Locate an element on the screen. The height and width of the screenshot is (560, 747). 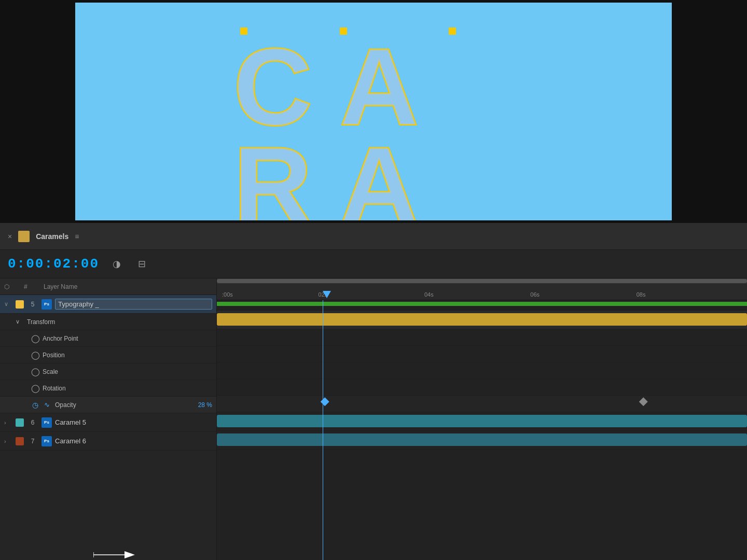
layer-7-name: Caramel 6 is located at coordinates (134, 441).